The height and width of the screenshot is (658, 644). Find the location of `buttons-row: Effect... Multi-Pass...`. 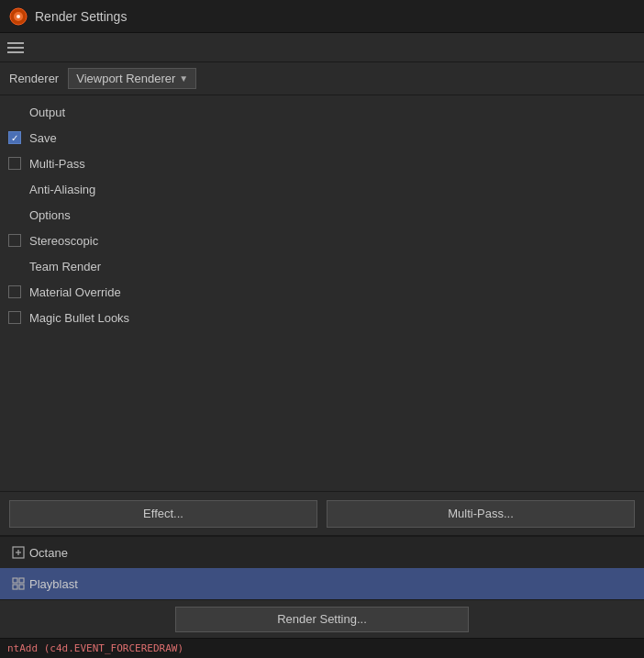

buttons-row: Effect... Multi-Pass... is located at coordinates (322, 513).